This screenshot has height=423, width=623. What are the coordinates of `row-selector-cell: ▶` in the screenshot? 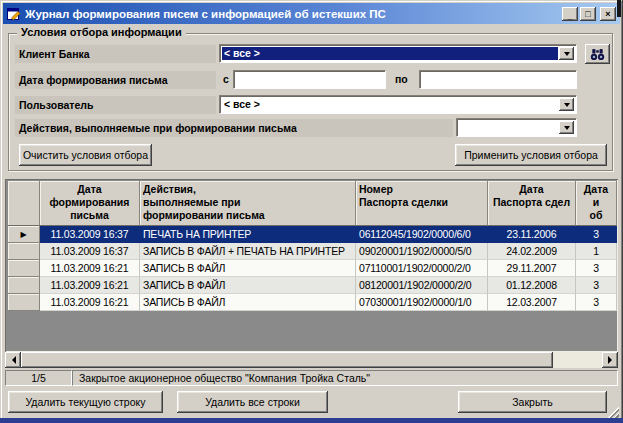 It's located at (24, 234).